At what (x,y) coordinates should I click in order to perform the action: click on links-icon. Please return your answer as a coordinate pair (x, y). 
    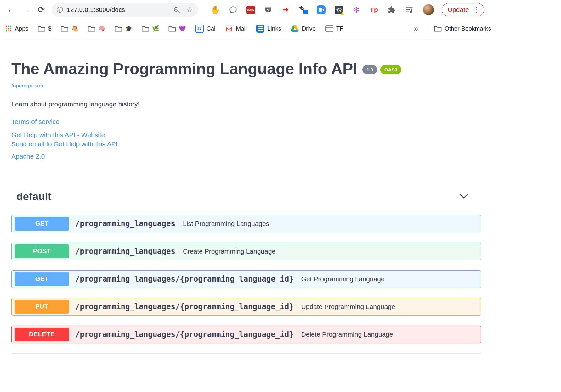
    Looking at the image, I should click on (260, 29).